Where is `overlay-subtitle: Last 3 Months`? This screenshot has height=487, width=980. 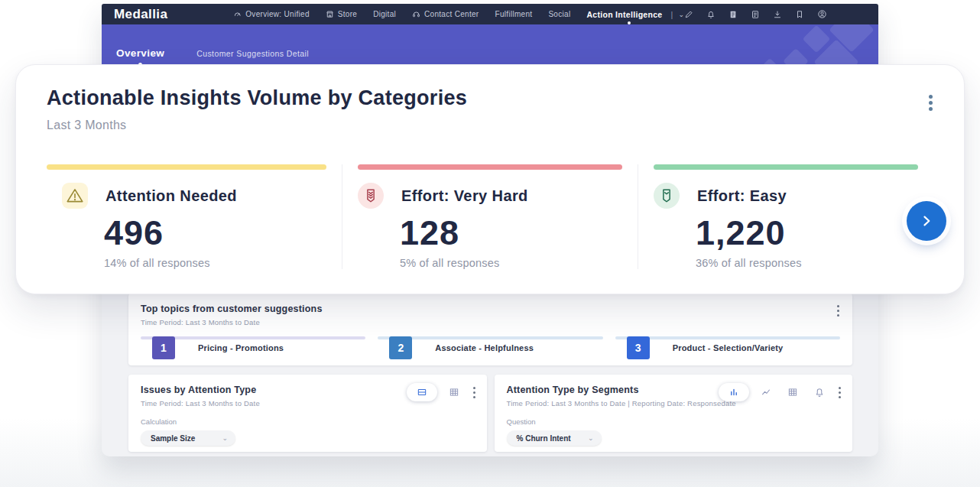 overlay-subtitle: Last 3 Months is located at coordinates (86, 125).